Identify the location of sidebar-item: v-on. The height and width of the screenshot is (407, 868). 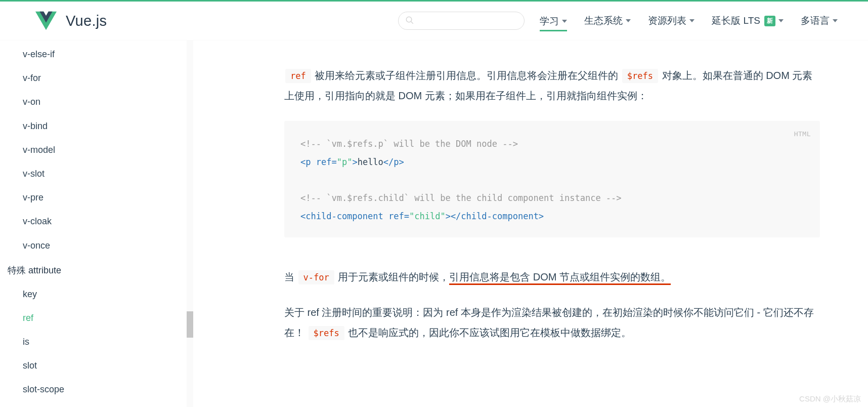
(100, 102).